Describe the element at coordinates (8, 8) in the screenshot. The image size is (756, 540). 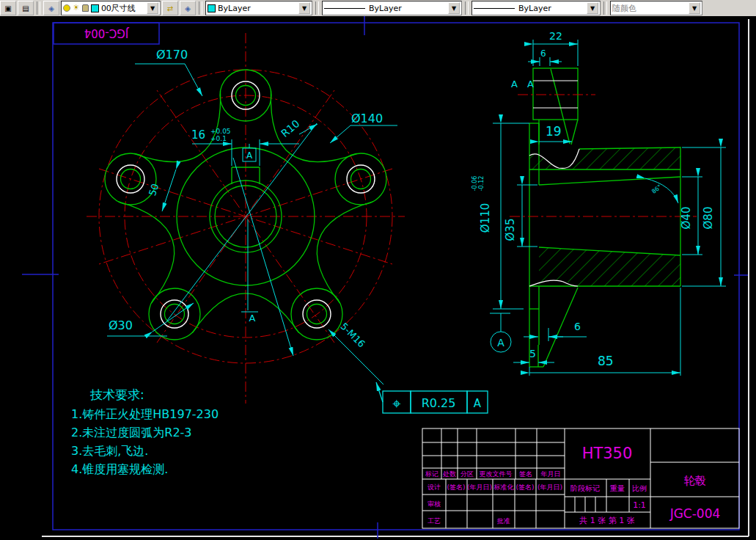
I see `window-icon: ▣` at that location.